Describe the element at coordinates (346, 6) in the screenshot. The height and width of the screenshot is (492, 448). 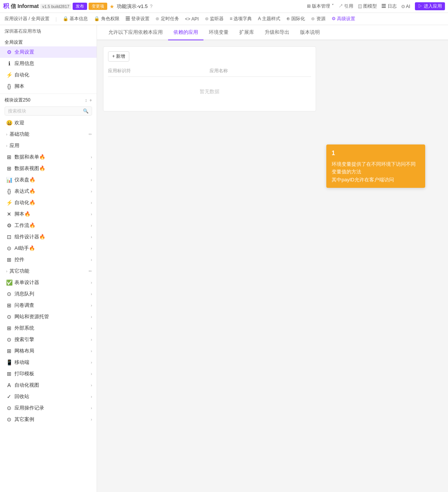
I see `reference-btn: ↗ 引用` at that location.